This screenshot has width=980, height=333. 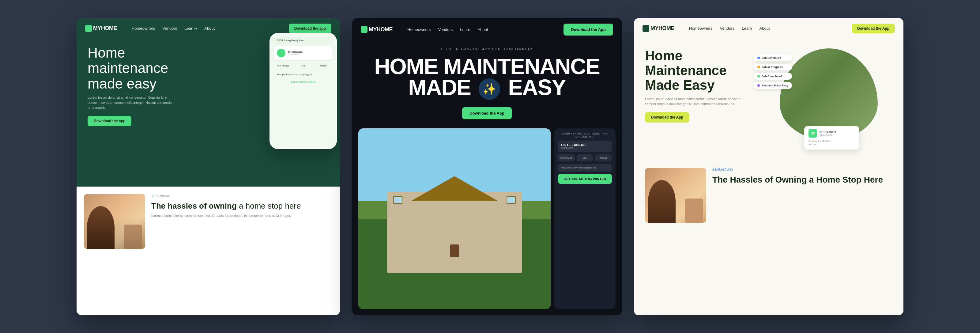 What do you see at coordinates (487, 30) in the screenshot?
I see `card-2-nav: MYHOME Homeowners Vendors Learn About Do…` at bounding box center [487, 30].